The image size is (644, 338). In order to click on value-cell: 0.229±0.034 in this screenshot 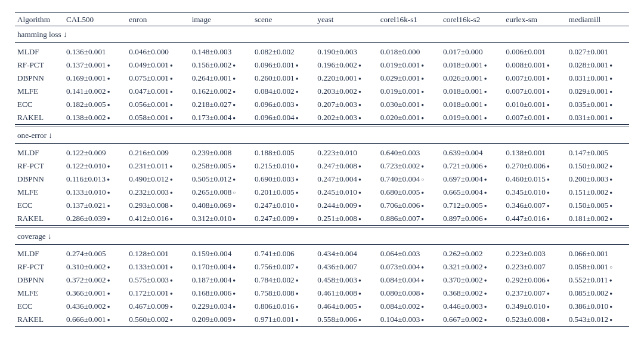, I will do `click(221, 306)`.